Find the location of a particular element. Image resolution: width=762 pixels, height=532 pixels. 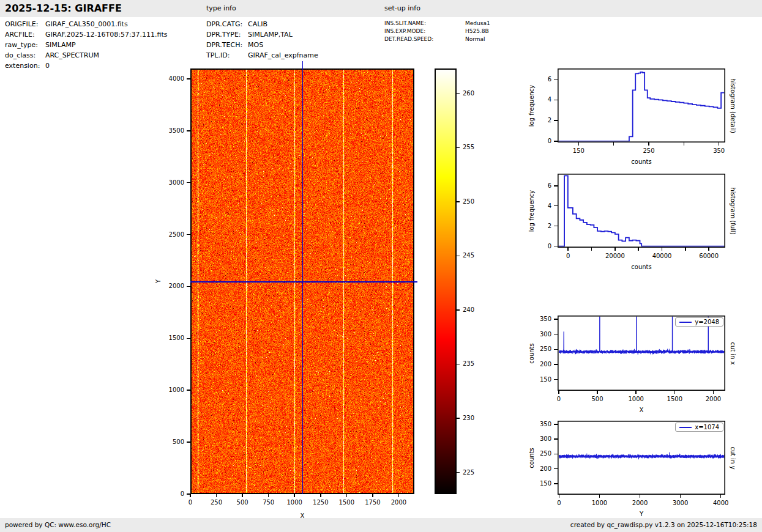

colorbar-tick-label: 230 is located at coordinates (469, 418).